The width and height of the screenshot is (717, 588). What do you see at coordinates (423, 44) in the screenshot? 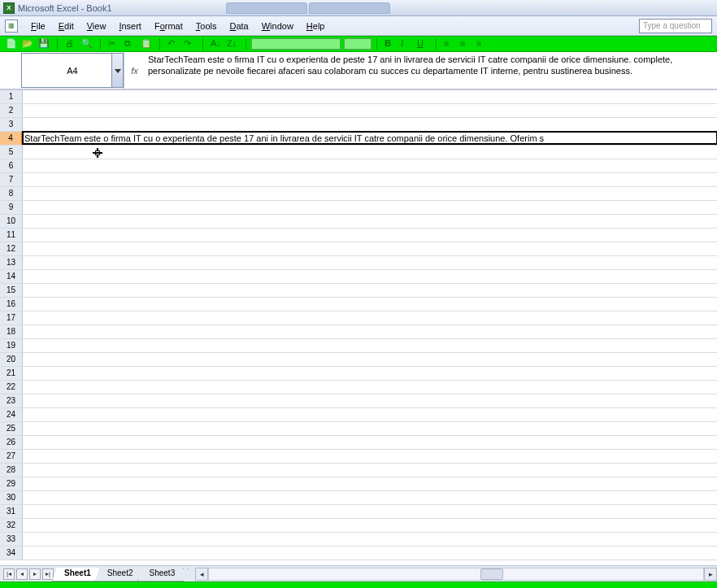
I see `underline-icon: U` at bounding box center [423, 44].